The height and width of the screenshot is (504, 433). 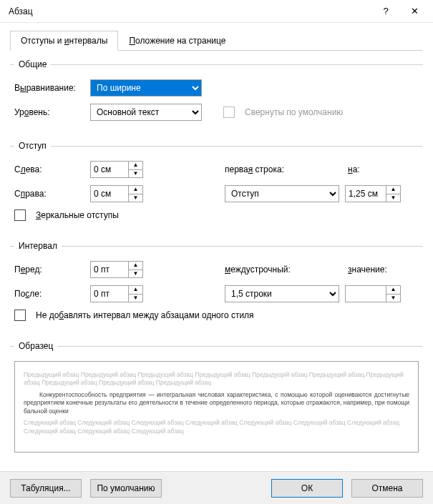 I want to click on select-first-line: Отступ, so click(x=282, y=194).